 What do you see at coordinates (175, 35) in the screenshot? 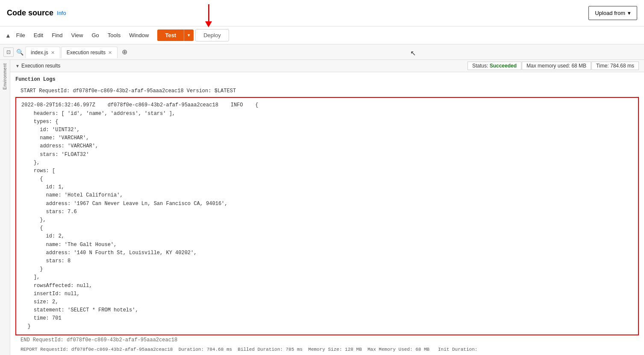
I see `test-button-group: Test ▾` at bounding box center [175, 35].